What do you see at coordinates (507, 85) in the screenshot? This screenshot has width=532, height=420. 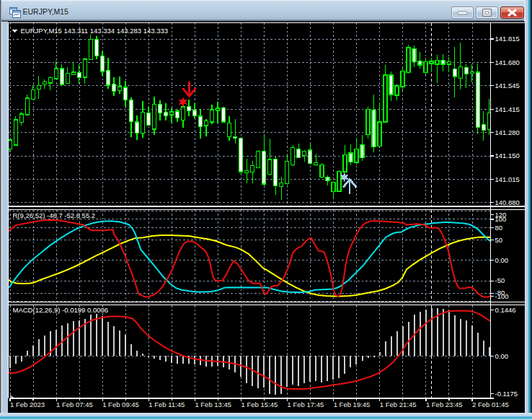 I see `svg-text: 141.545` at bounding box center [507, 85].